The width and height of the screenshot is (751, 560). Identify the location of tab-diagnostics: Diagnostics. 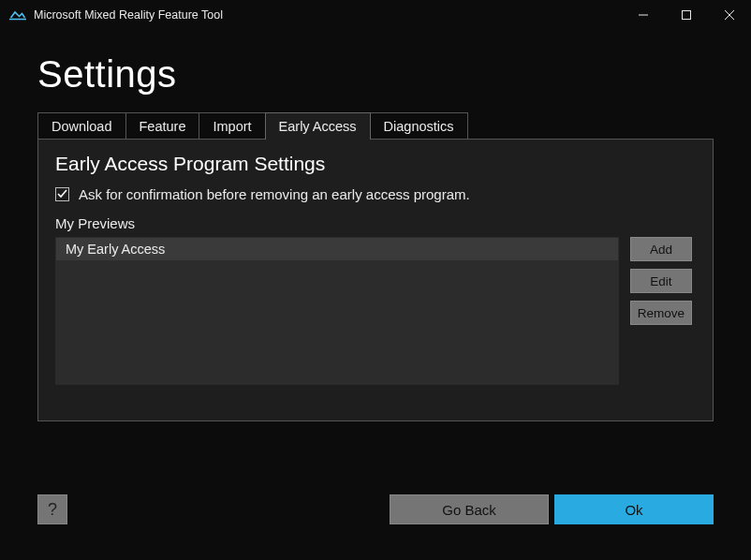
(420, 125).